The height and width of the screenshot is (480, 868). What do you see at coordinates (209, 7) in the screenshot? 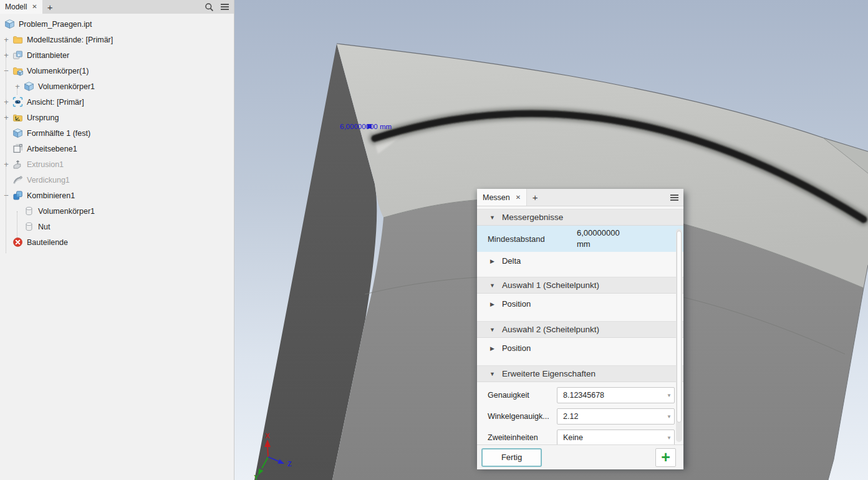
I see `search-icon` at bounding box center [209, 7].